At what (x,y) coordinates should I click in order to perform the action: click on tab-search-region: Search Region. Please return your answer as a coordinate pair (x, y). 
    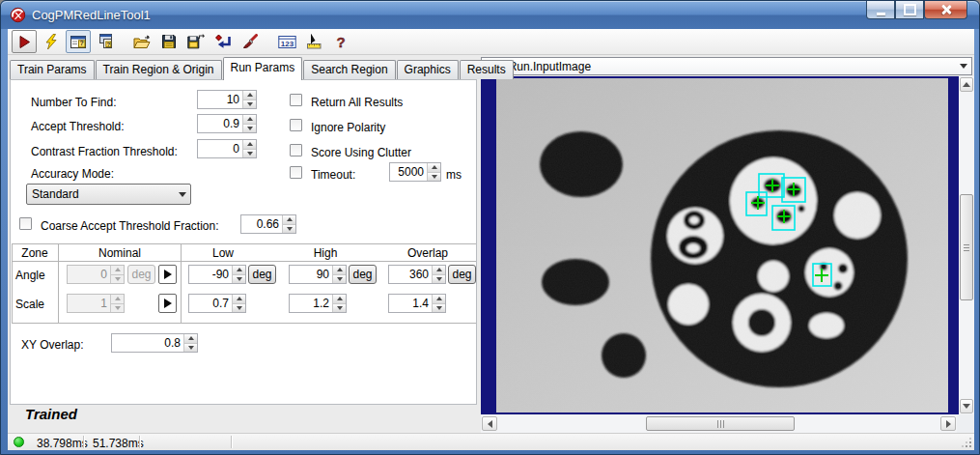
    Looking at the image, I should click on (350, 70).